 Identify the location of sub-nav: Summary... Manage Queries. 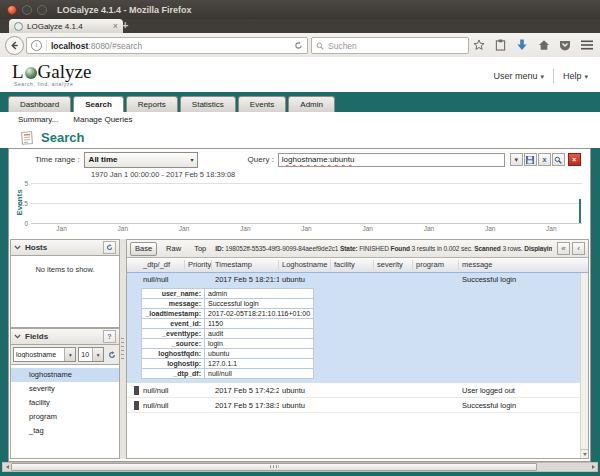
(300, 120).